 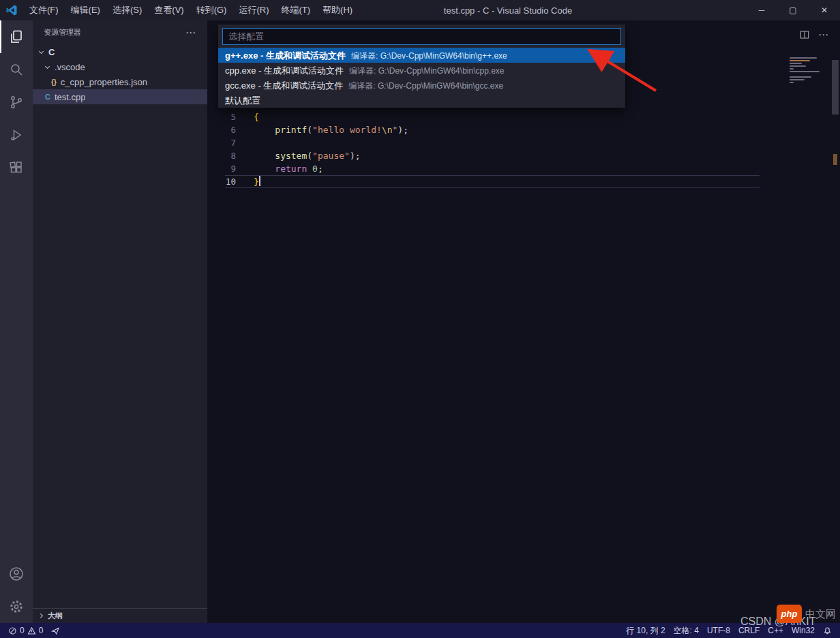 I want to click on encoding: UTF-8, so click(x=719, y=631).